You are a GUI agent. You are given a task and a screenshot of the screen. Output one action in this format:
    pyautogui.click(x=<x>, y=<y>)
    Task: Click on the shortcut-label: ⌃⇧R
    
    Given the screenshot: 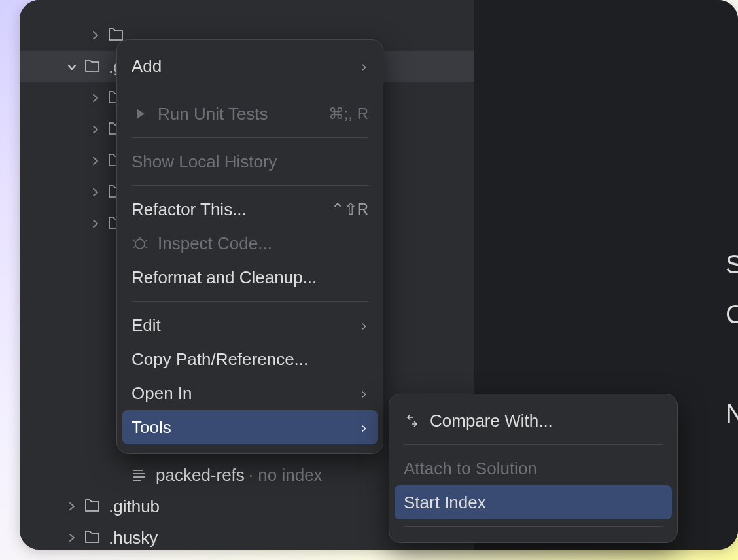 What is the action you would take?
    pyautogui.click(x=349, y=209)
    